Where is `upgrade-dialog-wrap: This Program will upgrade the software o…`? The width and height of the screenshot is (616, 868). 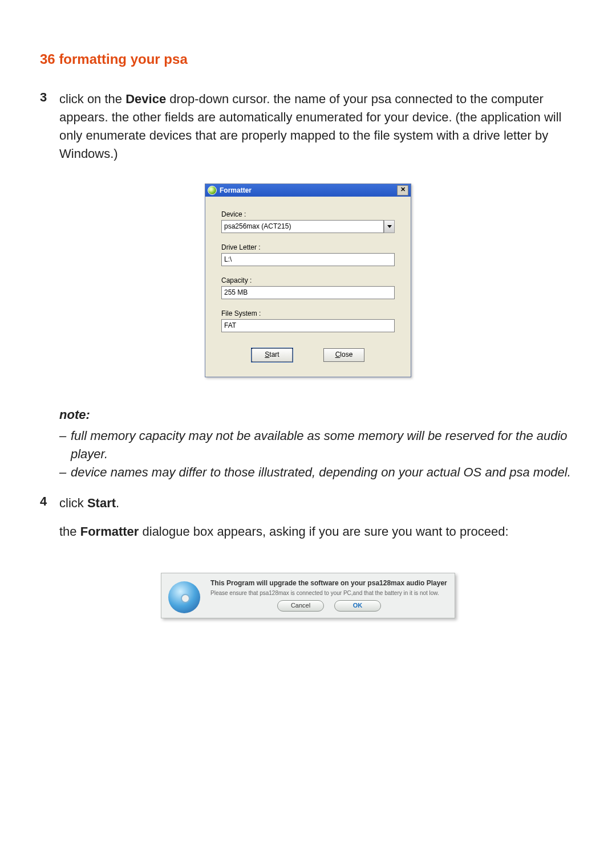 upgrade-dialog-wrap: This Program will upgrade the software o… is located at coordinates (308, 596).